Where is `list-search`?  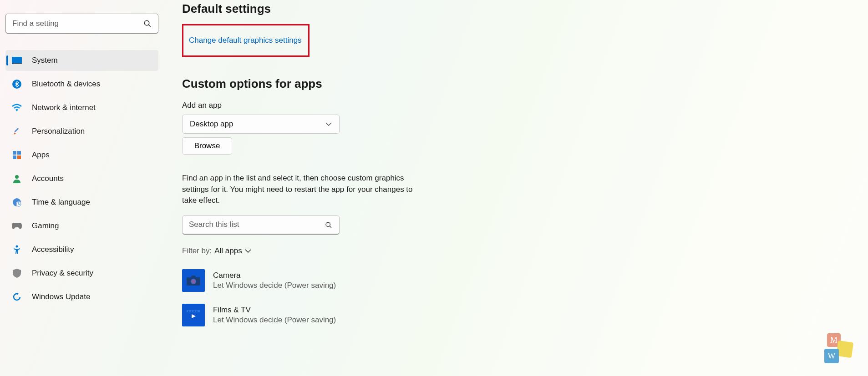
list-search is located at coordinates (261, 225).